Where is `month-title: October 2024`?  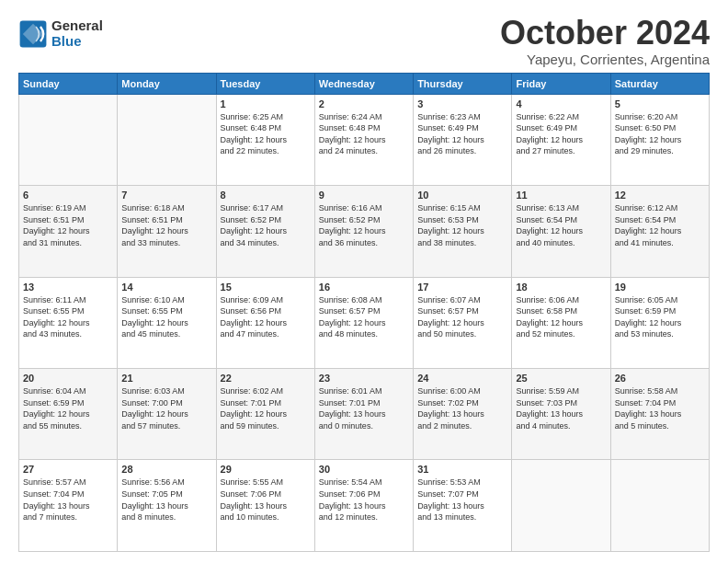
month-title: October 2024 is located at coordinates (605, 33).